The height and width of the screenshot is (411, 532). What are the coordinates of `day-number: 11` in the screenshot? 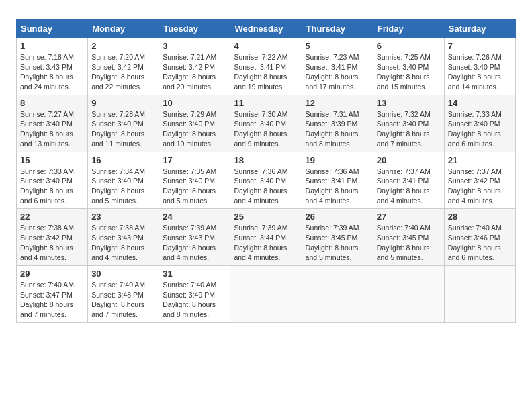 It's located at (266, 103).